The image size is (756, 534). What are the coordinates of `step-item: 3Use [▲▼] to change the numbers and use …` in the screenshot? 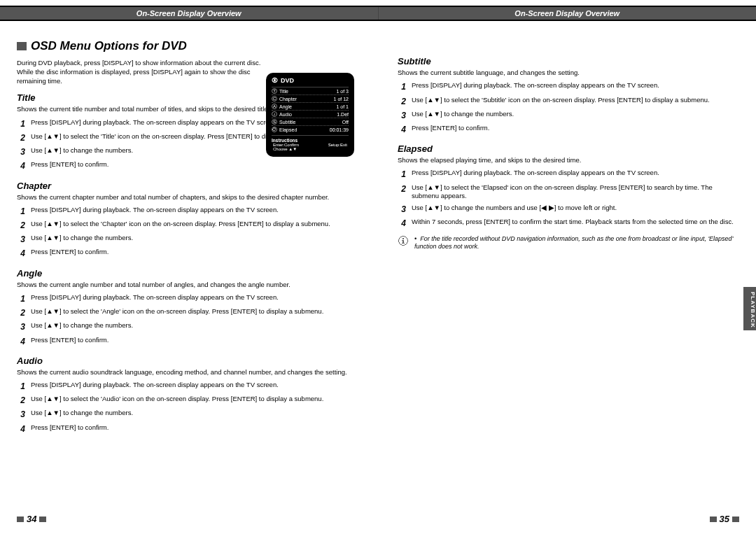 It's located at (568, 209).